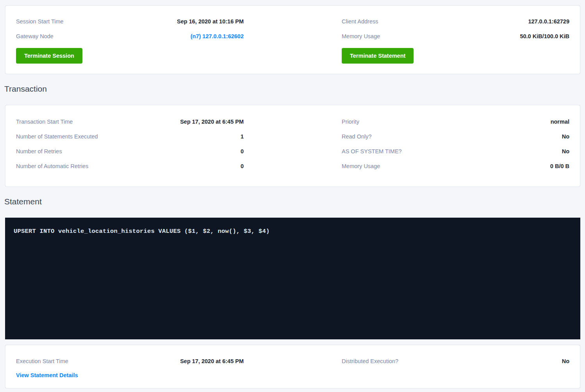  Describe the element at coordinates (455, 166) in the screenshot. I see `transaction-memory-usage-row: Memory Usage 0 B/0 B` at that location.